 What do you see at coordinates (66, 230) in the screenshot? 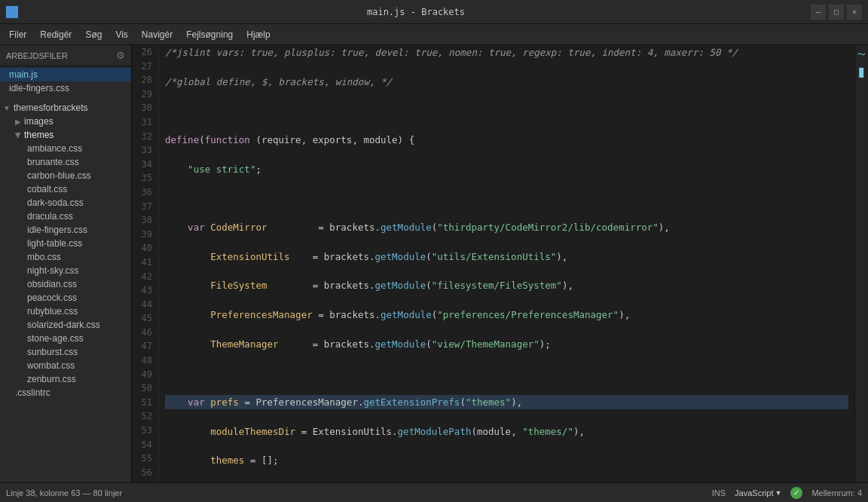
I see `file-idle-fingers: idle-fingers.css` at bounding box center [66, 230].